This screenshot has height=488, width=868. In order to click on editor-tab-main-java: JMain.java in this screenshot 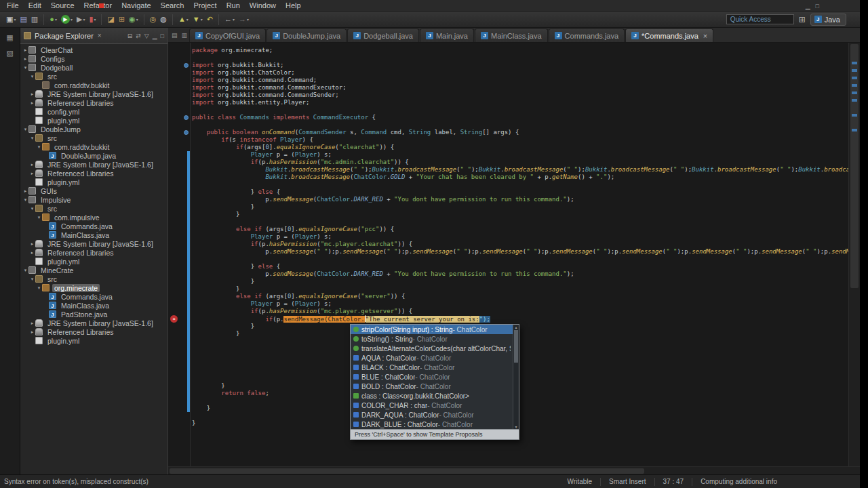, I will do `click(447, 35)`.